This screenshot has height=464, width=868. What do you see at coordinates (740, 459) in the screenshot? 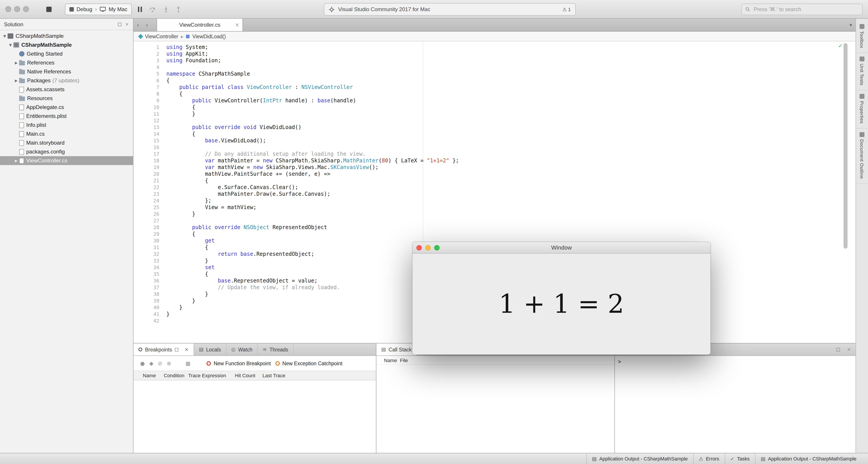
I see `status-item-tasks: ✓Tasks` at bounding box center [740, 459].